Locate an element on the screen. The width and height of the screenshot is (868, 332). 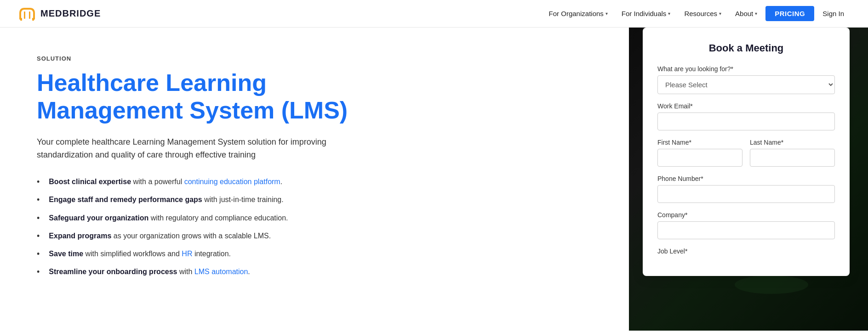
hero-description: Your complete healthcare Learning Manage… is located at coordinates (184, 149).